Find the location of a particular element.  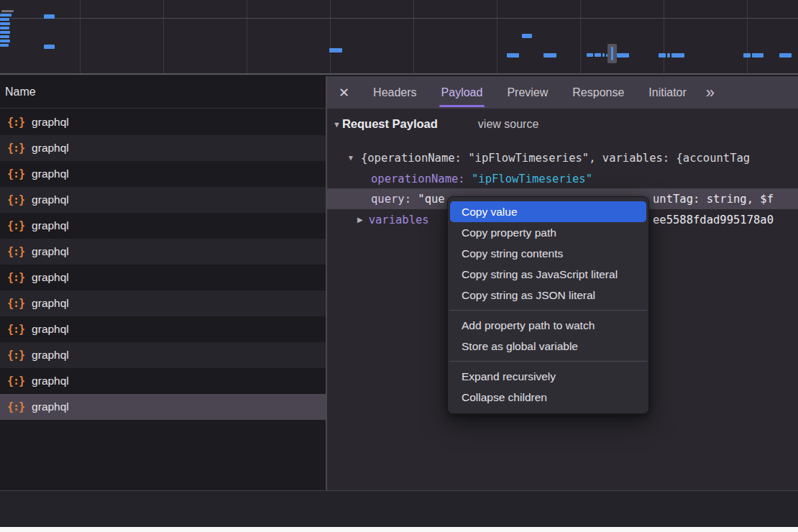

overview-baseline is located at coordinates (399, 19).